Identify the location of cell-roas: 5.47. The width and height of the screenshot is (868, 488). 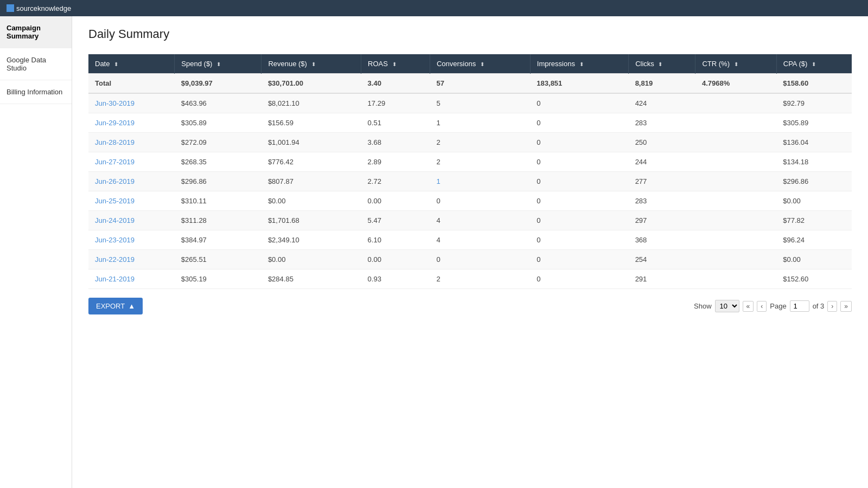
(396, 221).